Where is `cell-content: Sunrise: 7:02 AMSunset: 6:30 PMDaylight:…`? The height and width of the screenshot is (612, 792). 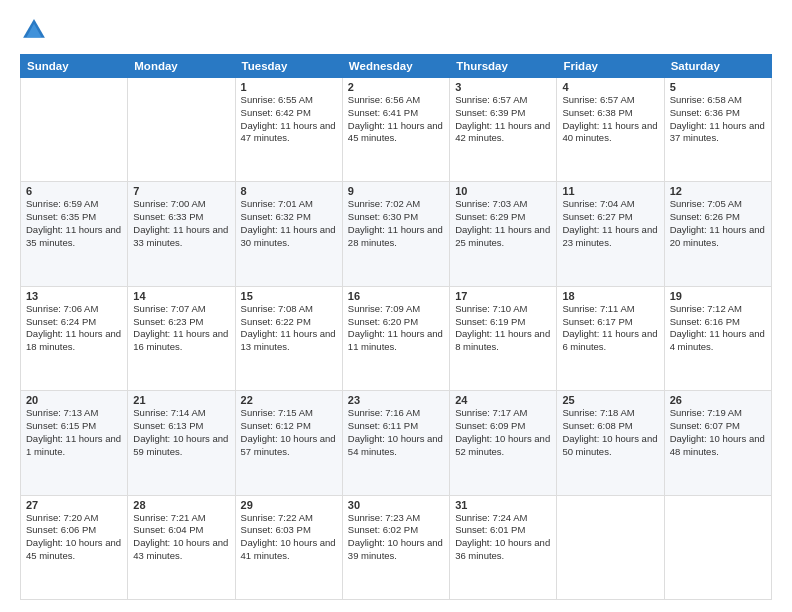
cell-content: Sunrise: 7:02 AMSunset: 6:30 PMDaylight:… is located at coordinates (396, 224).